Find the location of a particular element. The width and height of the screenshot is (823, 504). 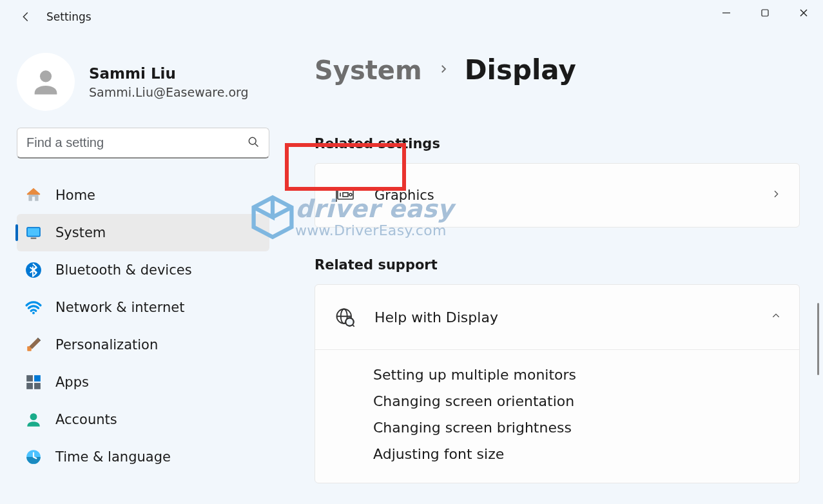

breadcrumb-current: Display is located at coordinates (521, 70).